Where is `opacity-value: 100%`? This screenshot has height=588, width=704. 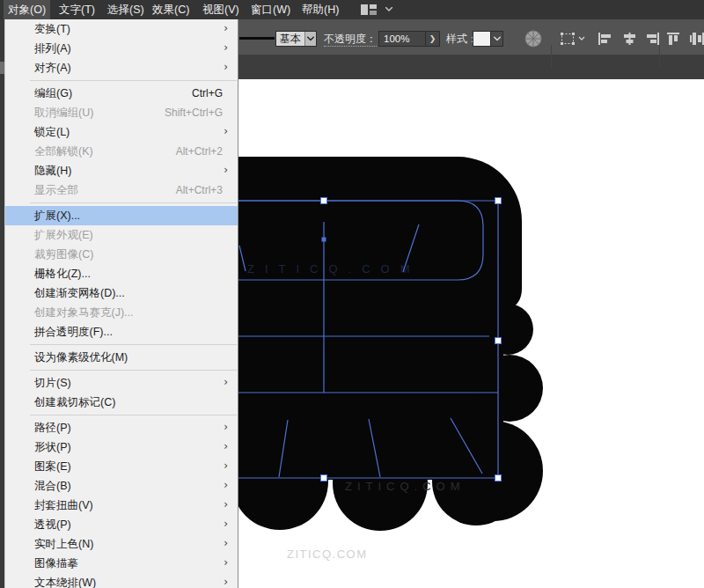
opacity-value: 100% is located at coordinates (402, 39).